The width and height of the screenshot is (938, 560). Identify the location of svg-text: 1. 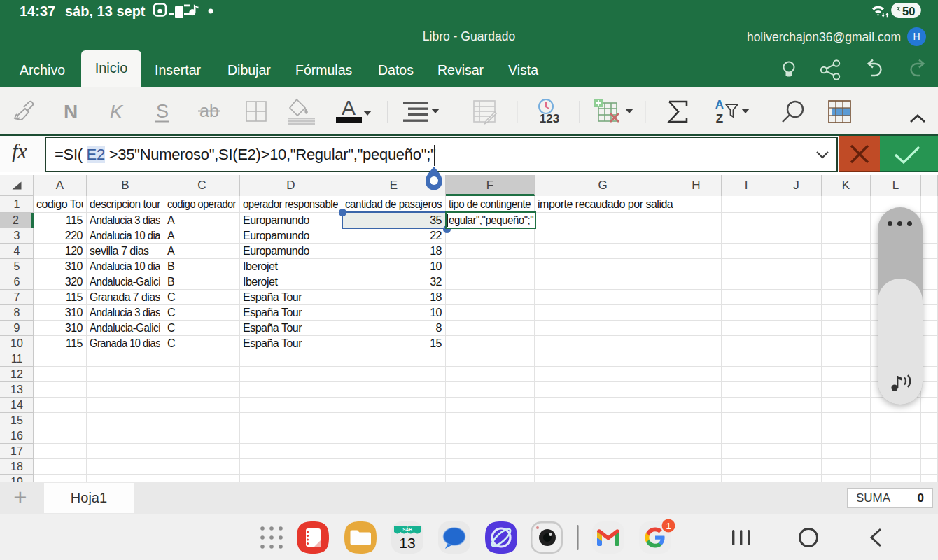
(668, 526).